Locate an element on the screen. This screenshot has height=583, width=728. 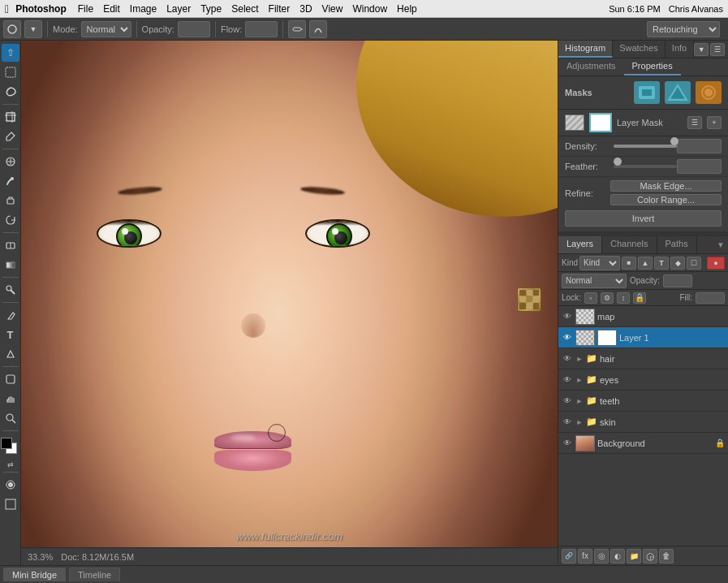
layer-eye-background: 👁 is located at coordinates (567, 443).